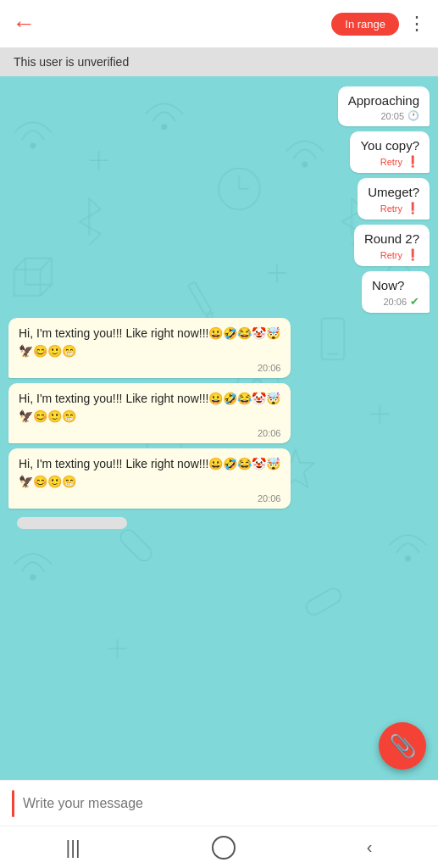 The image size is (438, 868). What do you see at coordinates (390, 146) in the screenshot?
I see `message-text: You copy?` at bounding box center [390, 146].